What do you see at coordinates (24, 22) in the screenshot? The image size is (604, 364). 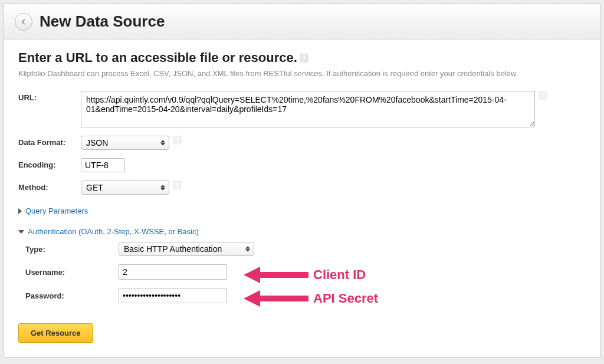 I see `back-button` at bounding box center [24, 22].